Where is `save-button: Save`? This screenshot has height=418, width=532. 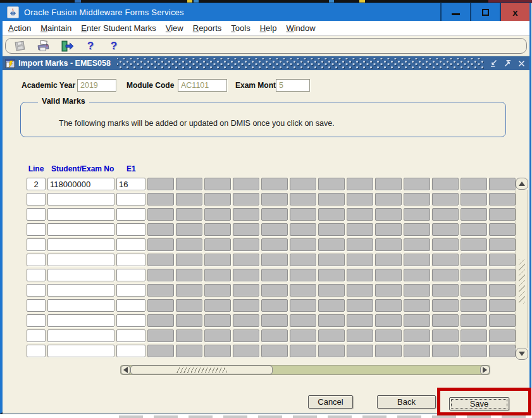
save-button: Save is located at coordinates (479, 403).